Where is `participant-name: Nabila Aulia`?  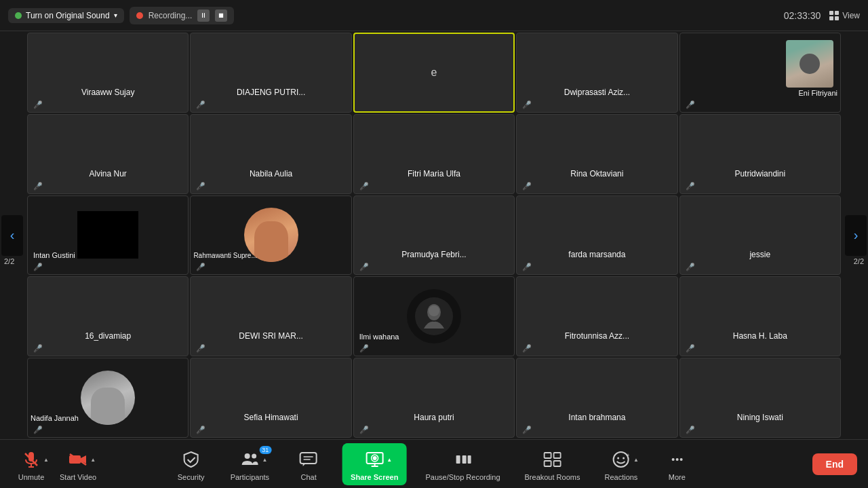
participant-name: Nabila Aulia is located at coordinates (271, 174).